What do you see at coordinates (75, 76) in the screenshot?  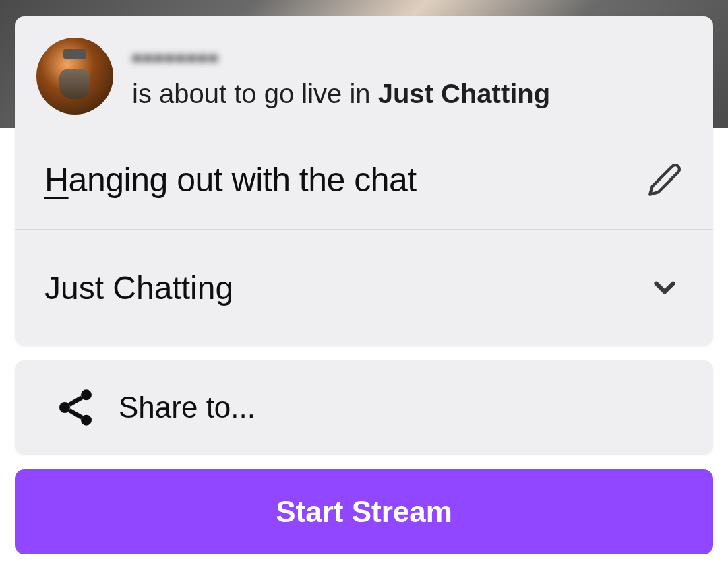 I see `avatar` at bounding box center [75, 76].